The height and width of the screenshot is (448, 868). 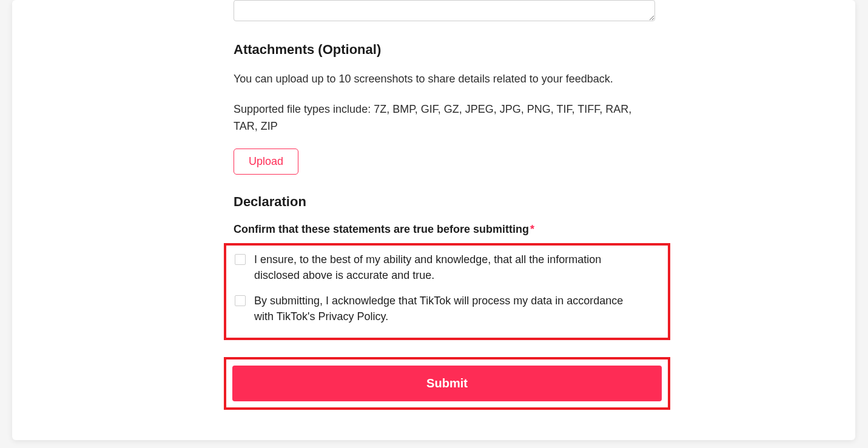 What do you see at coordinates (444, 11) in the screenshot?
I see `feedback-textarea` at bounding box center [444, 11].